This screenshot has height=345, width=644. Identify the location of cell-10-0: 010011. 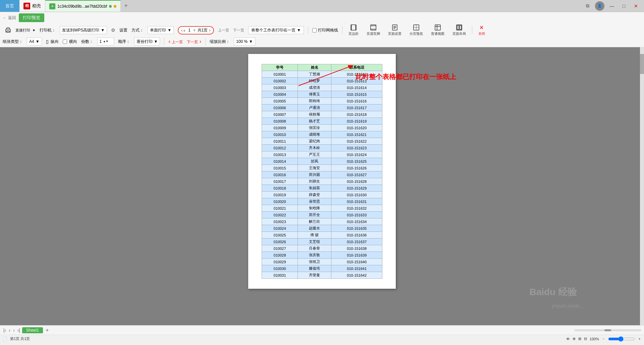
(280, 141).